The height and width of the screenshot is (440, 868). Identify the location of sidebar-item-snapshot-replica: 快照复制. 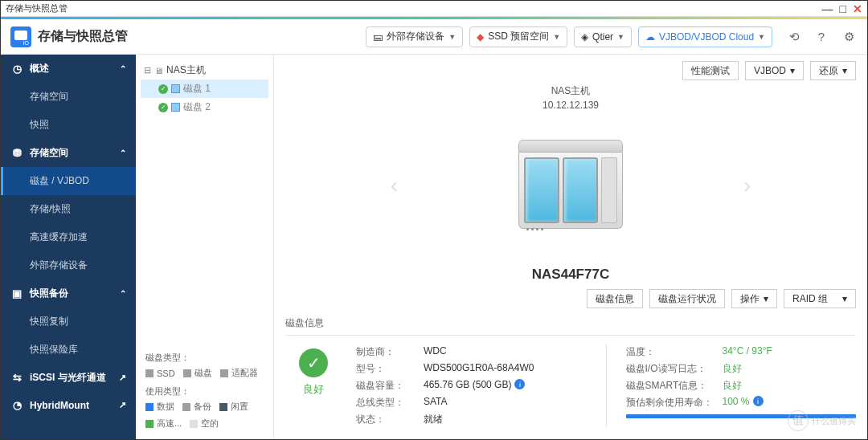
(68, 321).